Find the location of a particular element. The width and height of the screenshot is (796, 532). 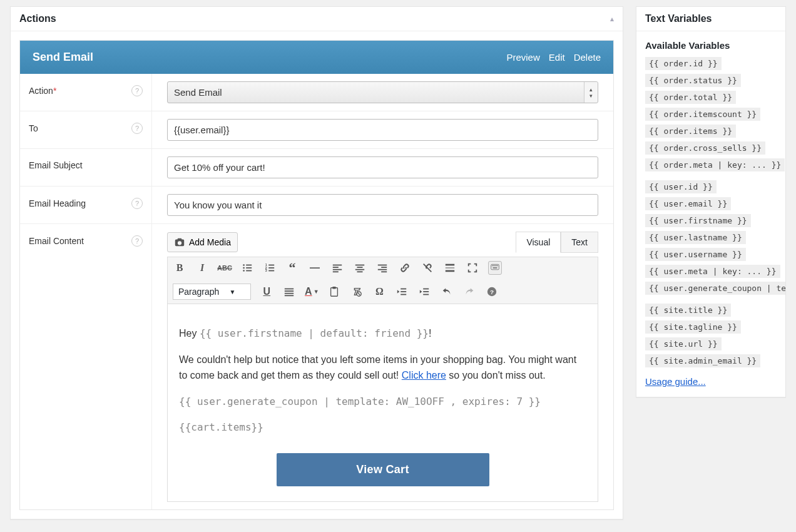

usage-guide-link: Usage guide... is located at coordinates (676, 382).